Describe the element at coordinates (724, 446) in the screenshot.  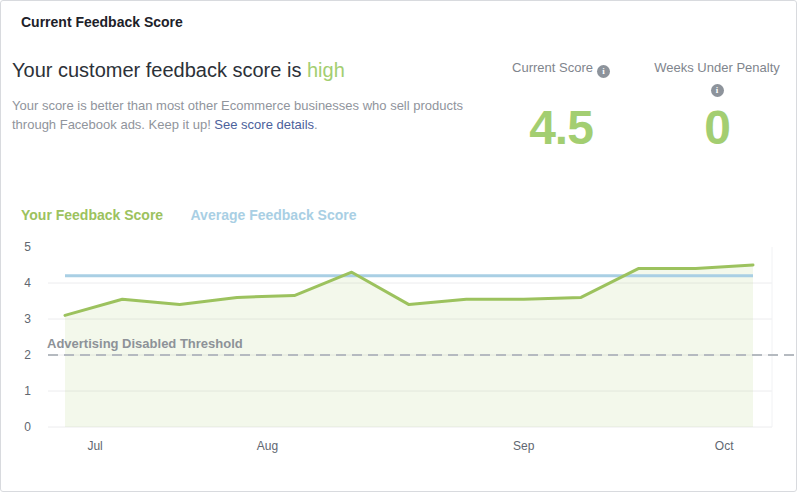
I see `x-axis-label-oct: Oct` at that location.